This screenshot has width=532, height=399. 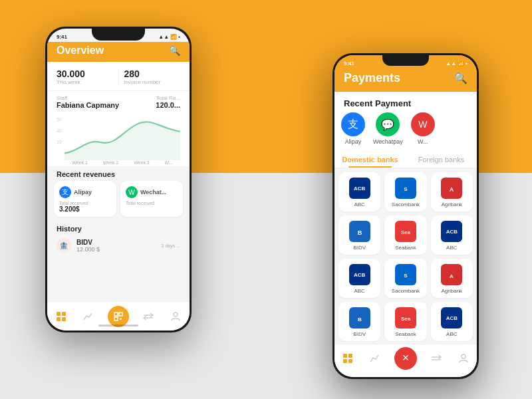 What do you see at coordinates (85, 82) in the screenshot?
I see `stat-amount-label: This week` at bounding box center [85, 82].